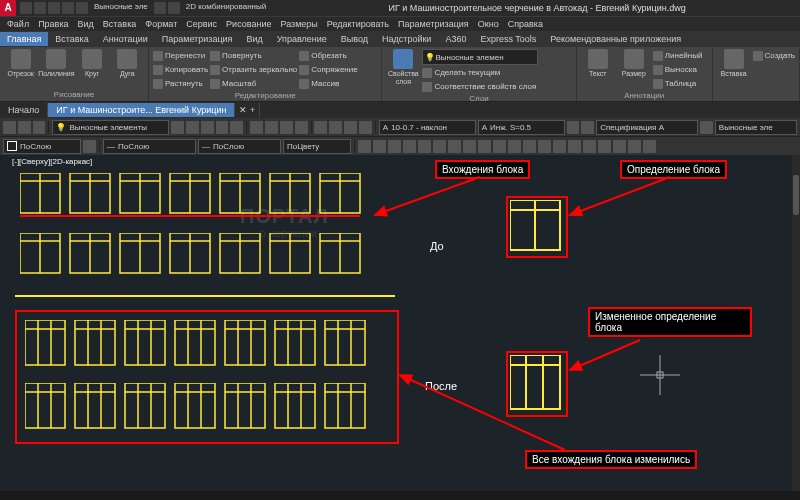 The image size is (800, 500). I want to click on tab-featured: Рекомендованные приложения, so click(616, 39).